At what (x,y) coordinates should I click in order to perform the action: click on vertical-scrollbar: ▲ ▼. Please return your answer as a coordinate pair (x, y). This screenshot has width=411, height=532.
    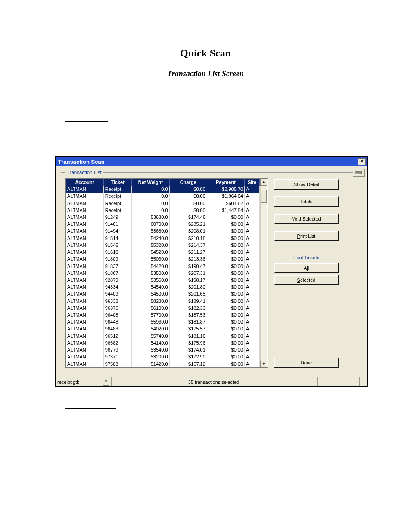
    Looking at the image, I should click on (264, 273).